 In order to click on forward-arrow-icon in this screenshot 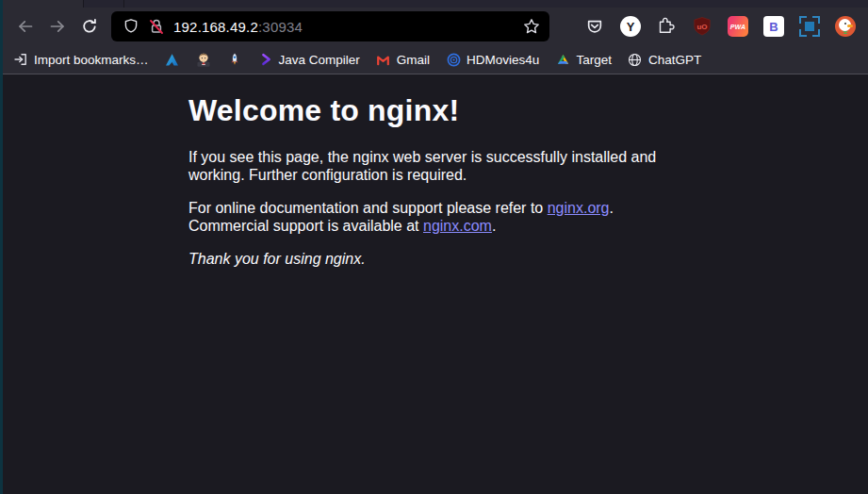, I will do `click(57, 26)`.